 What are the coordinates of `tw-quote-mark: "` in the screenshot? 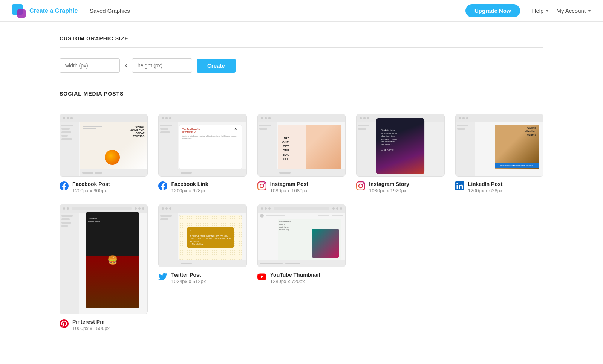 It's located at (210, 232).